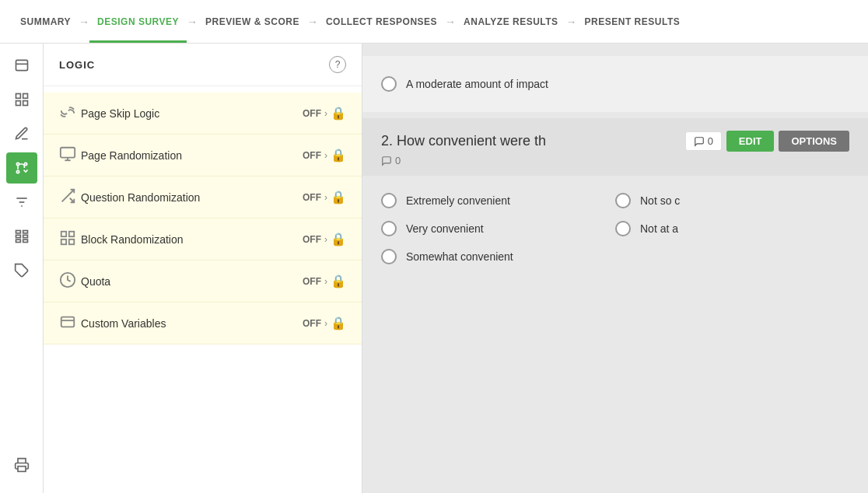  Describe the element at coordinates (202, 156) in the screenshot. I see `logic-item-page-random: Page Randomization OFF › 🔒` at that location.